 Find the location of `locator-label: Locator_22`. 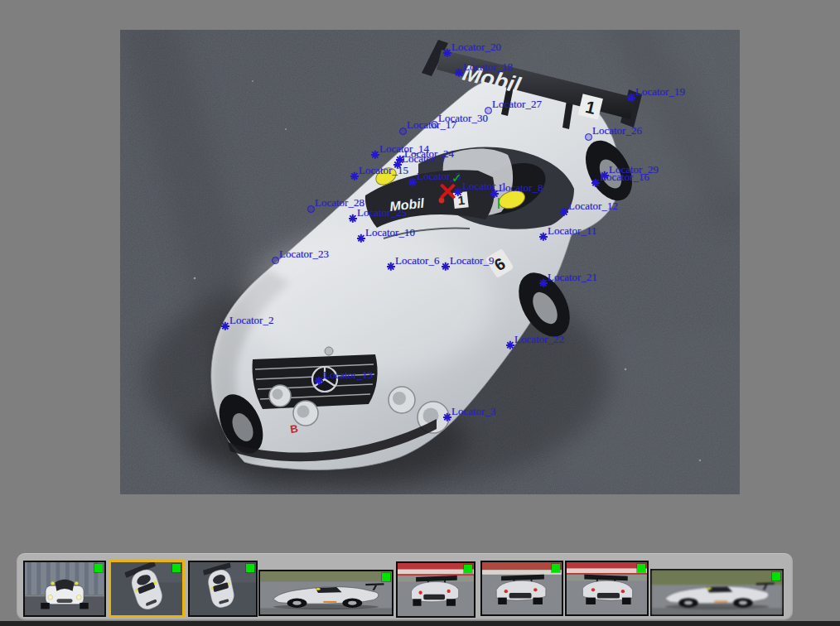

locator-label: Locator_22 is located at coordinates (539, 339).